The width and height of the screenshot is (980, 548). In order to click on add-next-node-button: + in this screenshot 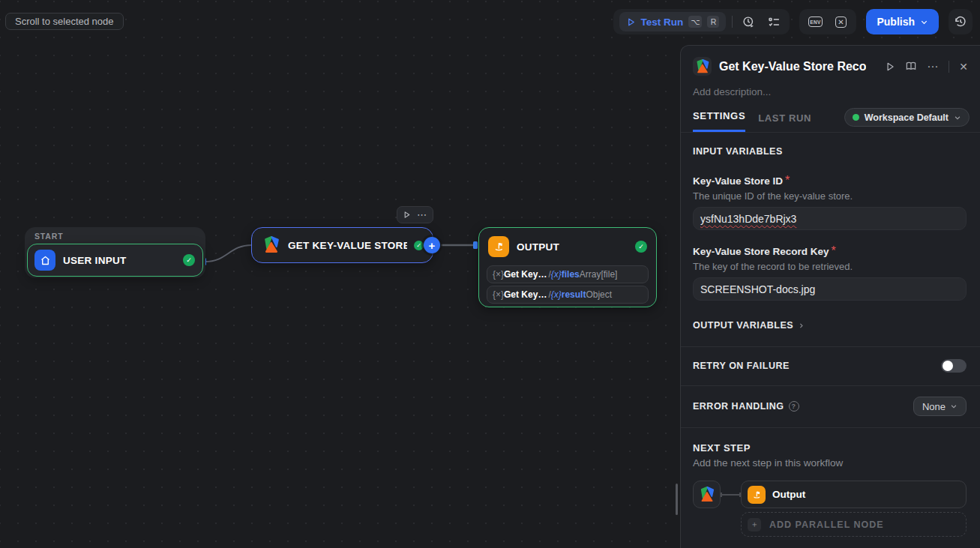, I will do `click(432, 245)`.